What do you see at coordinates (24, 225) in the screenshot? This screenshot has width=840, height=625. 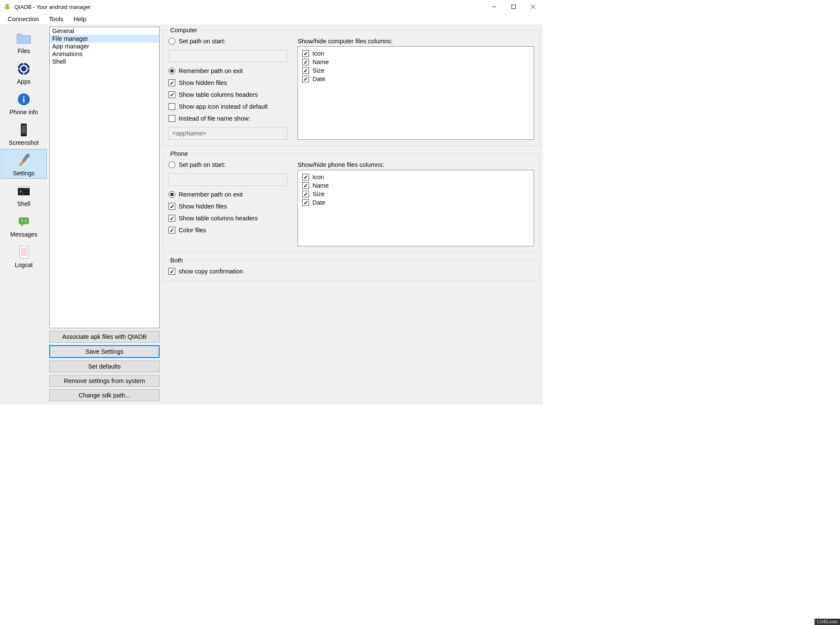 I see `sidebar-item-messages: Messages` at bounding box center [24, 225].